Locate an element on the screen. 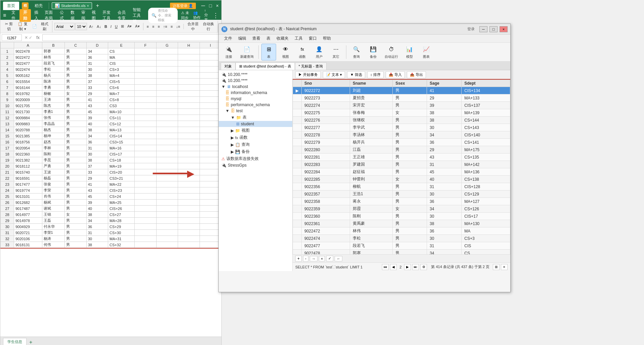  excel-row: 4 9022474 李松 男 30 CS+3 is located at coordinates (111, 70).